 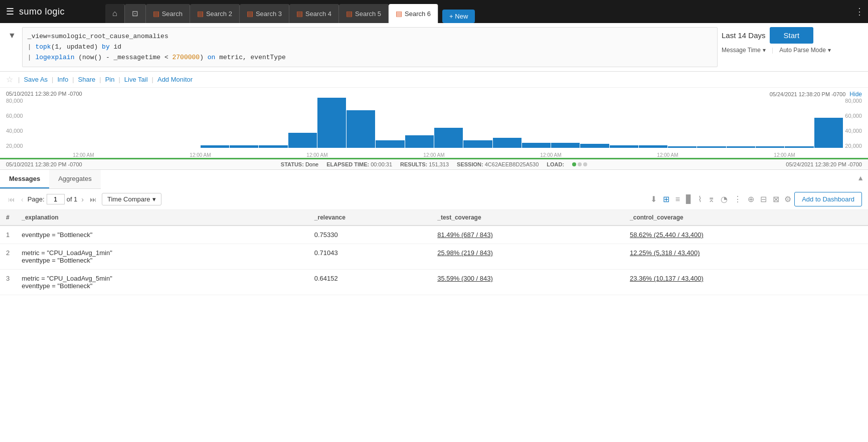 What do you see at coordinates (776, 199) in the screenshot?
I see `honeycomb-icon: ⊠` at bounding box center [776, 199].